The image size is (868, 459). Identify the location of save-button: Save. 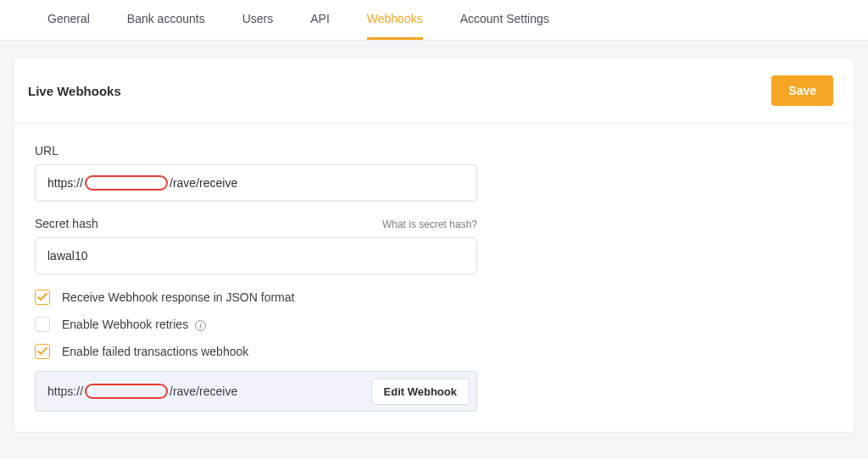
(802, 91).